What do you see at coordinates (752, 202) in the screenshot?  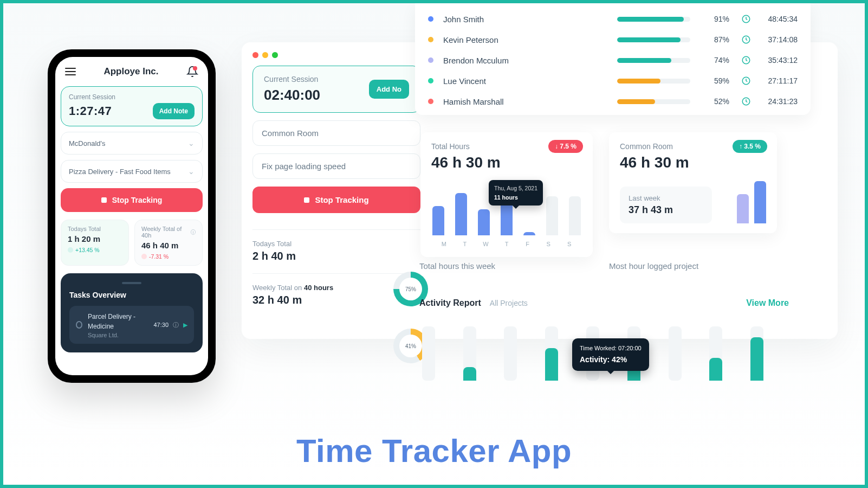 I see `mini-bars` at bounding box center [752, 202].